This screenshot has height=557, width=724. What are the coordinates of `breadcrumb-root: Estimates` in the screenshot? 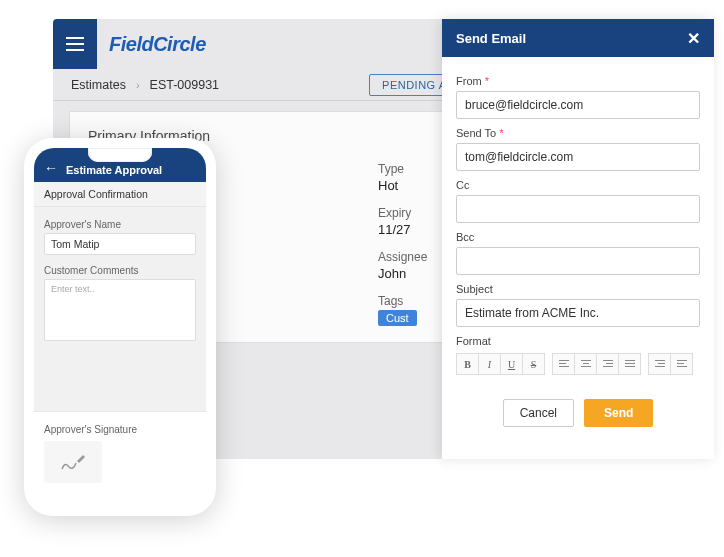 It's located at (98, 85).